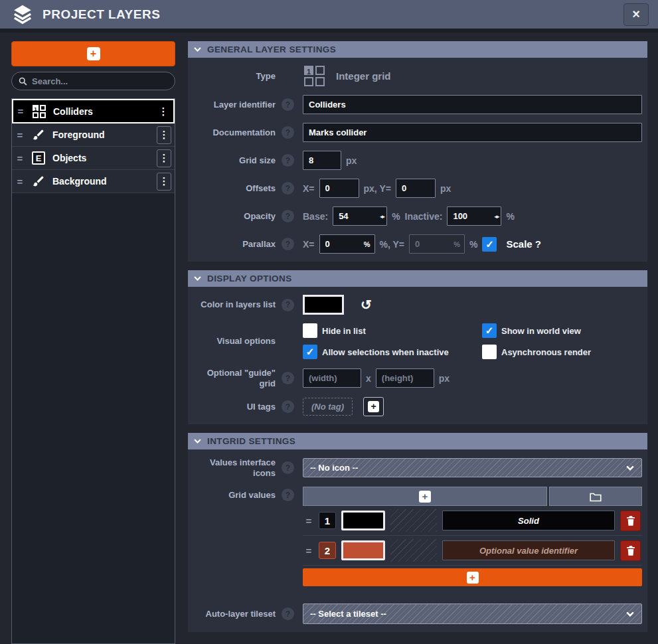 Image resolution: width=658 pixels, height=644 pixels. What do you see at coordinates (234, 216) in the screenshot?
I see `opacity-label: Opacity` at bounding box center [234, 216].